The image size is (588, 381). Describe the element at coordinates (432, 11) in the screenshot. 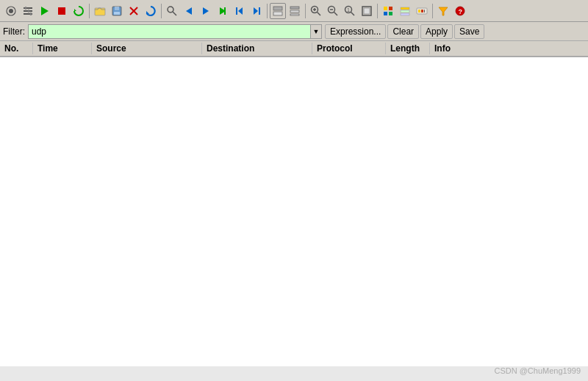

I see `sep6` at that location.